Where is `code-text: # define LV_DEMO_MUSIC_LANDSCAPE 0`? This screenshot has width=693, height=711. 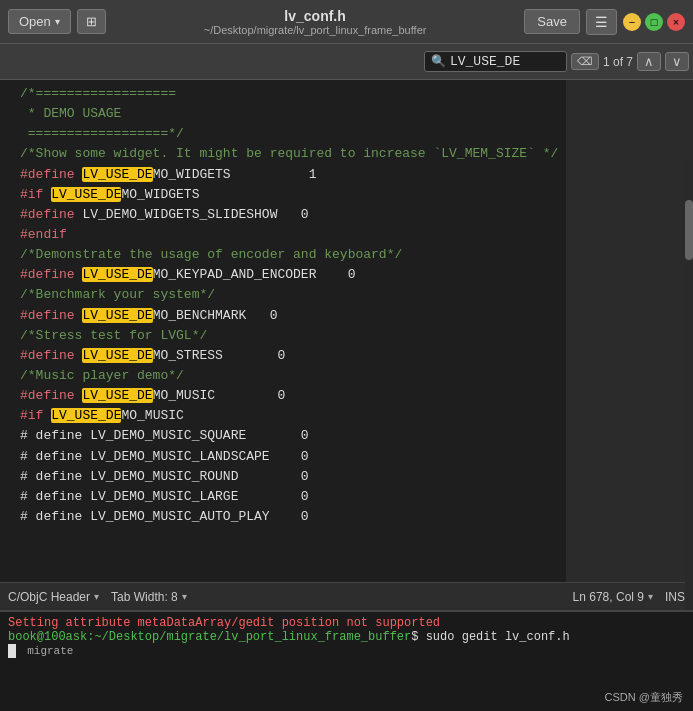
code-text: # define LV_DEMO_MUSIC_LANDSCAPE 0 is located at coordinates (164, 456).